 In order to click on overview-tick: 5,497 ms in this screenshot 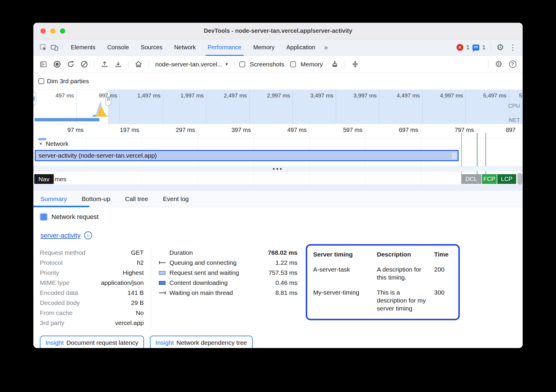, I will do `click(495, 96)`.